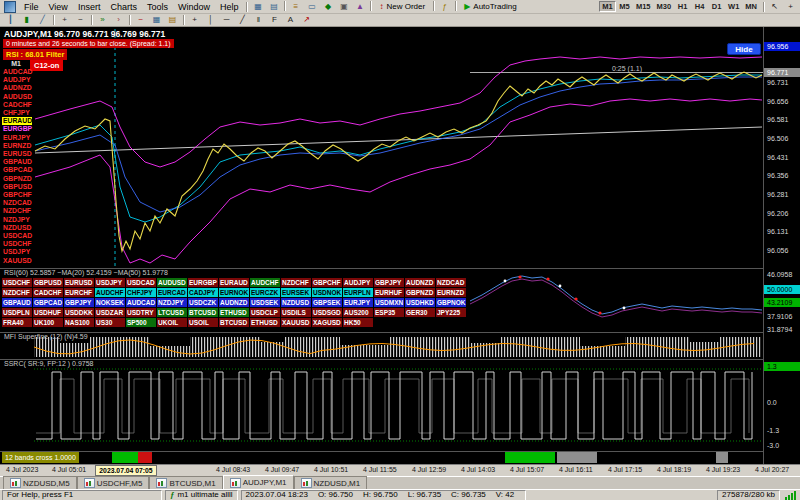  Describe the element at coordinates (141, 292) in the screenshot. I see `grid-cell-chfjpy: CHFJPY` at that location.